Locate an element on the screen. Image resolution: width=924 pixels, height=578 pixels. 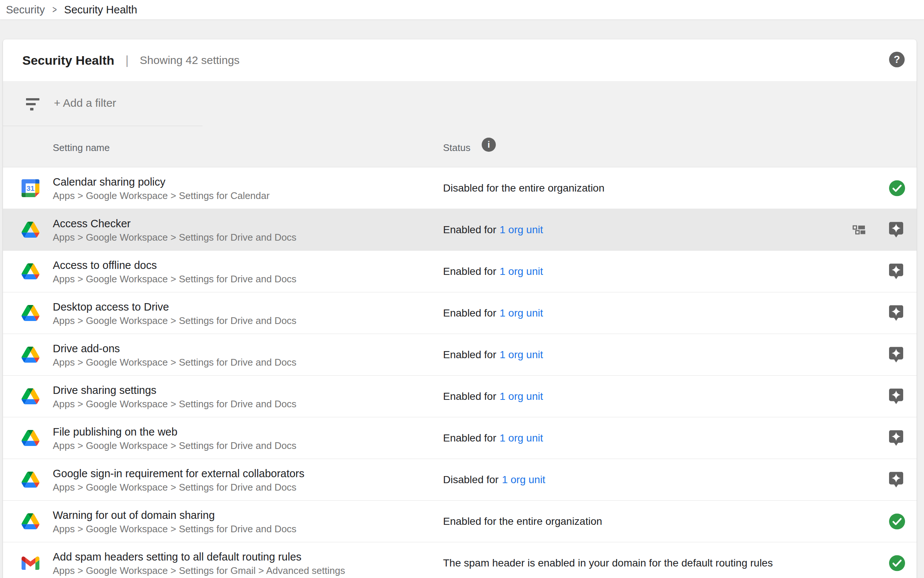
status-text: Disabled for the entire organization is located at coordinates (524, 188).